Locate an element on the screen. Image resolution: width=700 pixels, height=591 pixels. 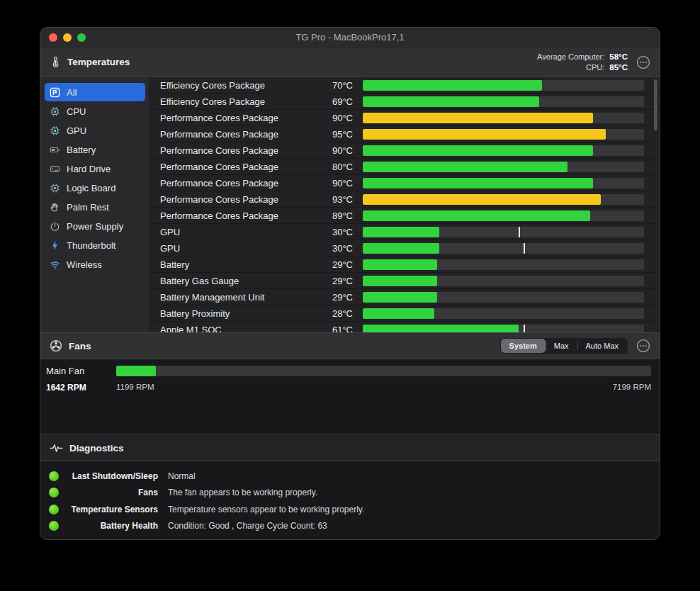
temperature-row: Efficiency Cores Package70°C is located at coordinates (405, 85).